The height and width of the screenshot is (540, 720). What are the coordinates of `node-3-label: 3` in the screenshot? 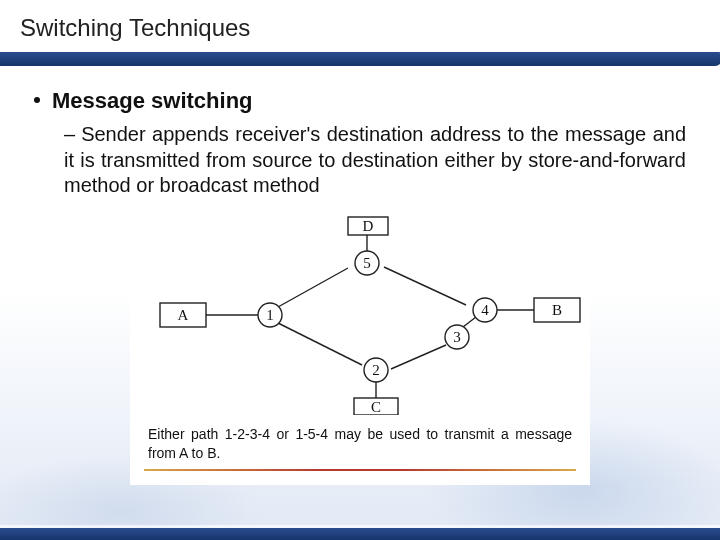 It's located at (457, 337).